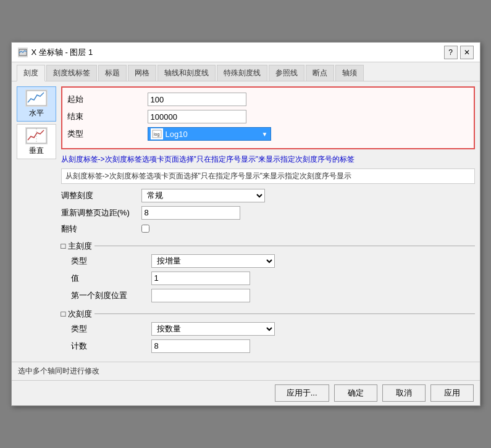  I want to click on type-dropdown-label: Log10, so click(214, 135).